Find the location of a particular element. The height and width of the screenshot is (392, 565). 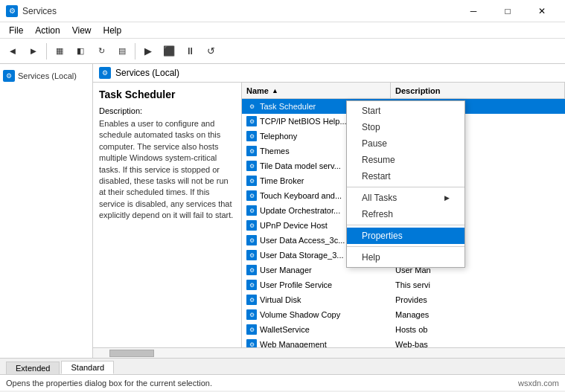

service-name: WalletService is located at coordinates (284, 330).